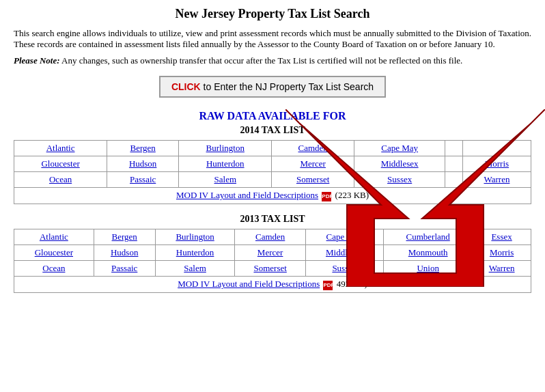 The image size is (545, 392). What do you see at coordinates (60, 164) in the screenshot?
I see `link-gloucester-2014: Gloucester` at bounding box center [60, 164].